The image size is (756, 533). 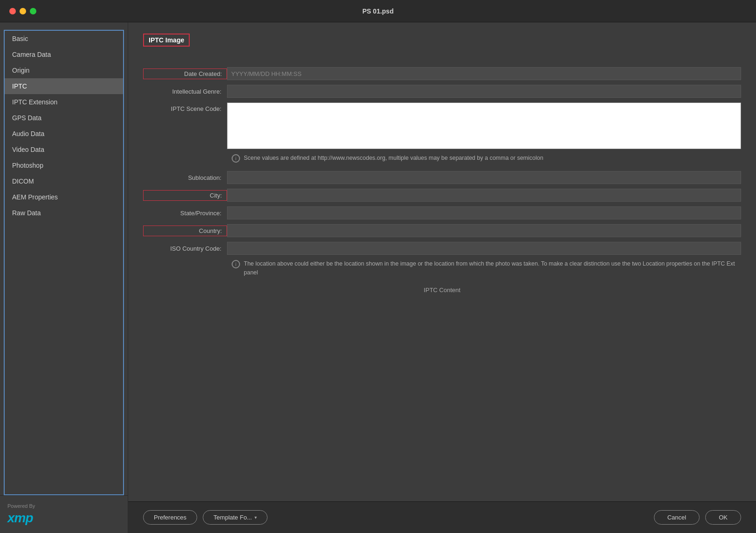 I want to click on city-label: City:, so click(x=185, y=196).